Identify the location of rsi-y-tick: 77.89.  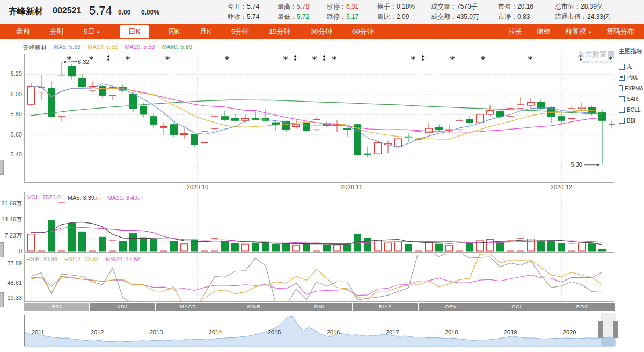
(11, 263).